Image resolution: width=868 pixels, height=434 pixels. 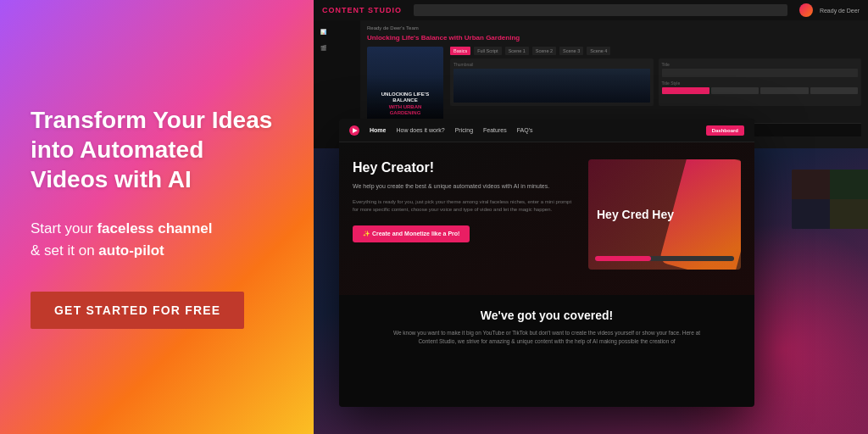 I want to click on cta-button: GET STARTED FOR FREE, so click(x=137, y=310).